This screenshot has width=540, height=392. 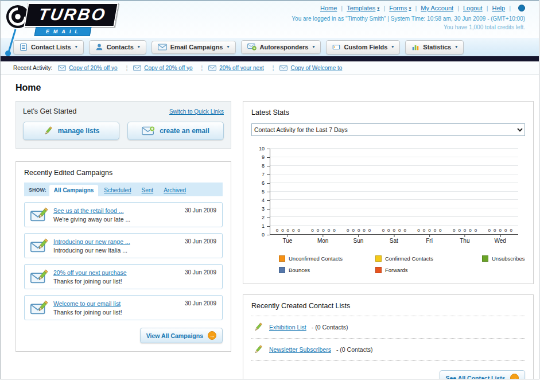 I want to click on contacts-icon, so click(x=99, y=47).